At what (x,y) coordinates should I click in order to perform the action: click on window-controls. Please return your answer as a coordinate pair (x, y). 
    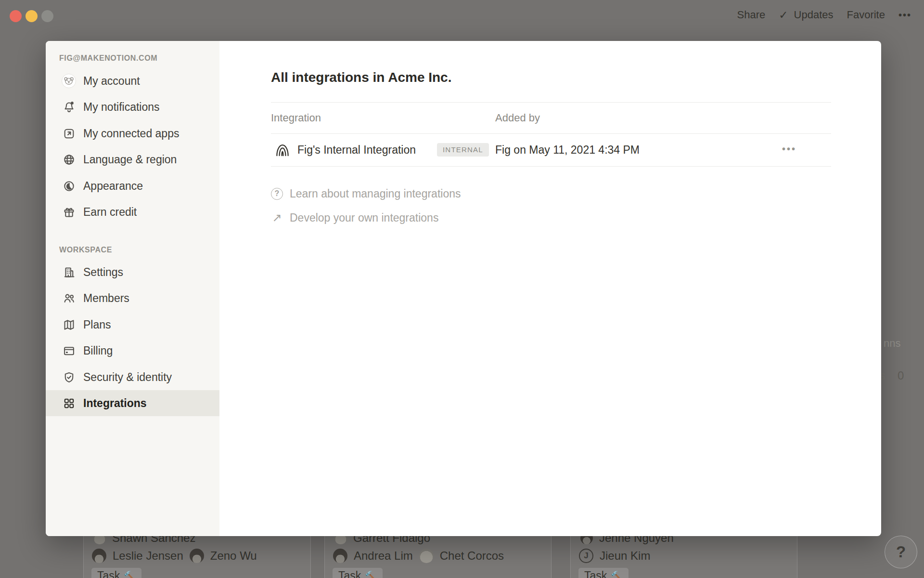
    Looking at the image, I should click on (32, 16).